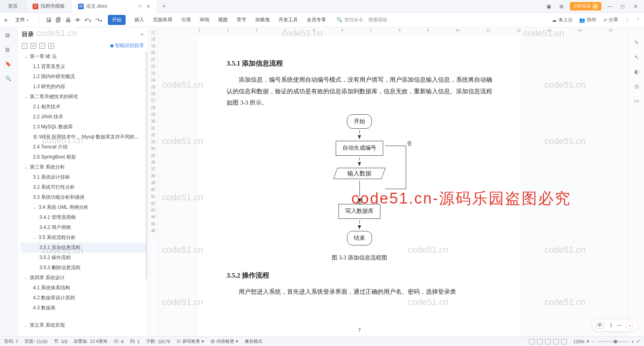 The width and height of the screenshot is (644, 346). What do you see at coordinates (593, 342) in the screenshot?
I see `zoom-out-icon: −` at bounding box center [593, 342].